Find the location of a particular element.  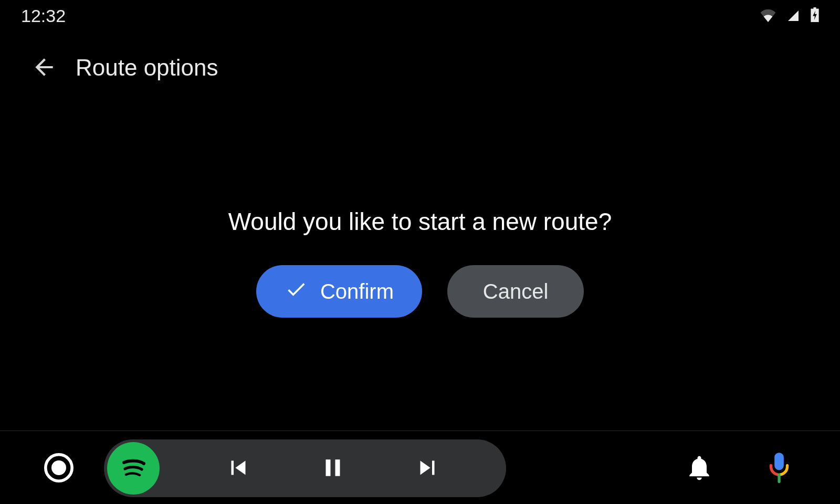

dialog-buttons: Confirm Cancel is located at coordinates (420, 291).